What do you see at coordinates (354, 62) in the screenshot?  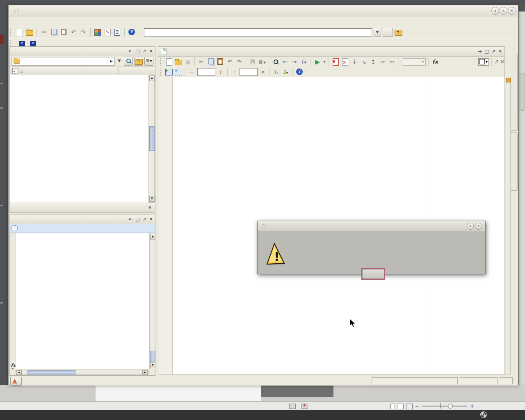 I see `step-icon: ↧` at bounding box center [354, 62].